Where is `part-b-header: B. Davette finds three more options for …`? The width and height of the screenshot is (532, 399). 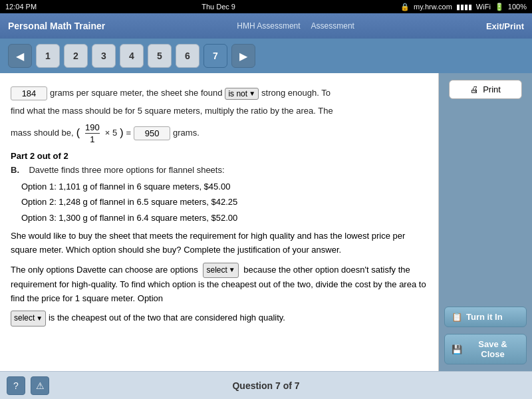
part-b-header: B. Davette finds three more options for … is located at coordinates (219, 170).